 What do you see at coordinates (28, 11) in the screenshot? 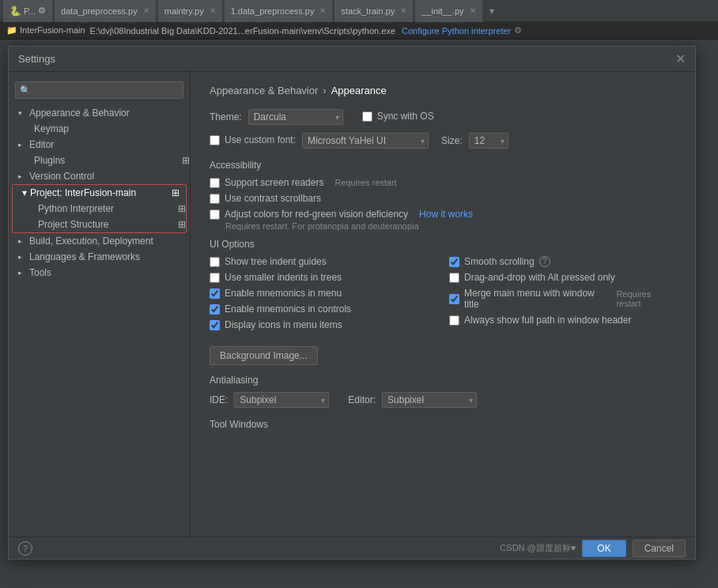
I see `tab-py: 🐍 P... ⚙` at bounding box center [28, 11].